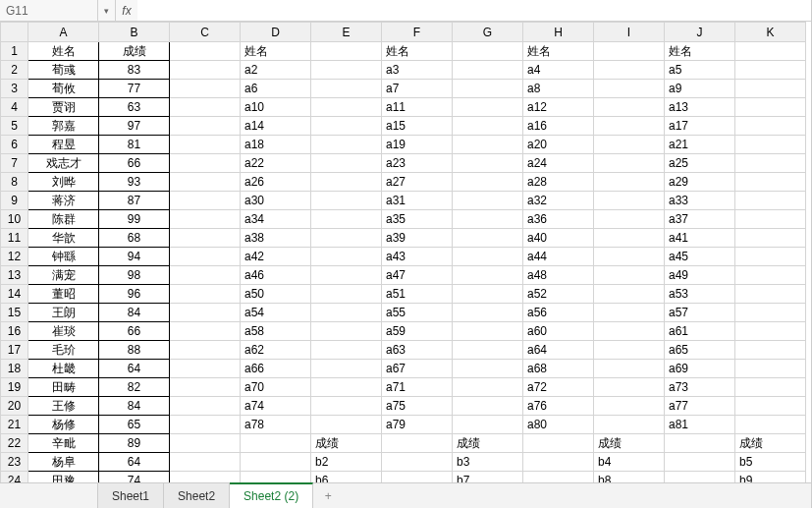  What do you see at coordinates (135, 71) in the screenshot?
I see `cell-B2: 83` at bounding box center [135, 71].